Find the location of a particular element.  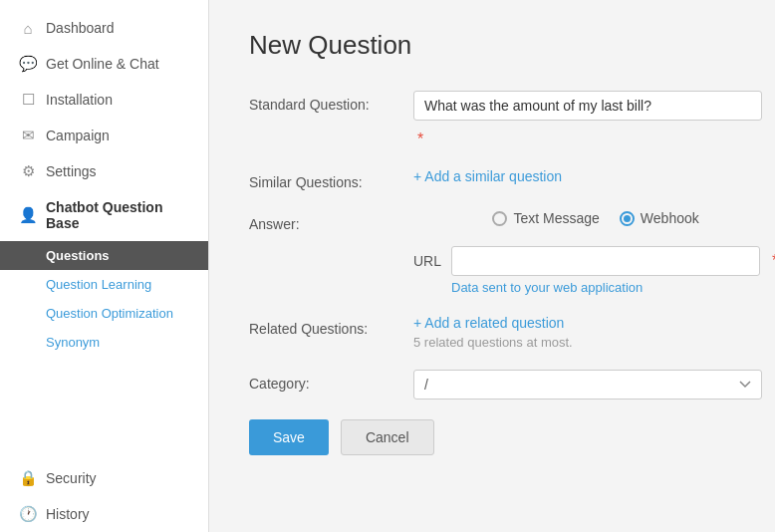

add-similar-question-link: + Add a similar question is located at coordinates (488, 176).